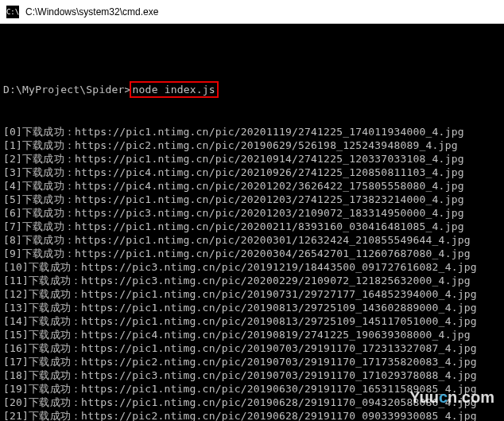 Image resolution: width=504 pixels, height=421 pixels. I want to click on window-titlebar: C:\ C:\Windows\system32\cmd.exe, so click(252, 12).